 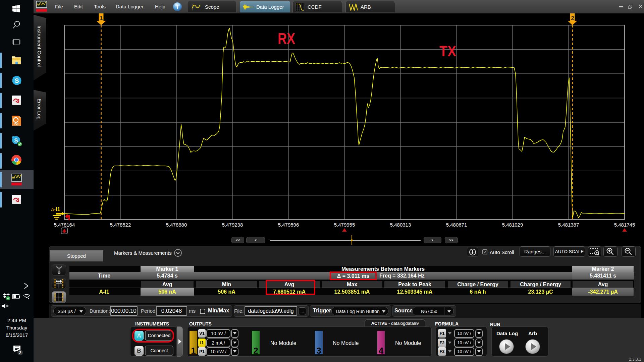 I want to click on svg-text: 5.481745, so click(x=625, y=225).